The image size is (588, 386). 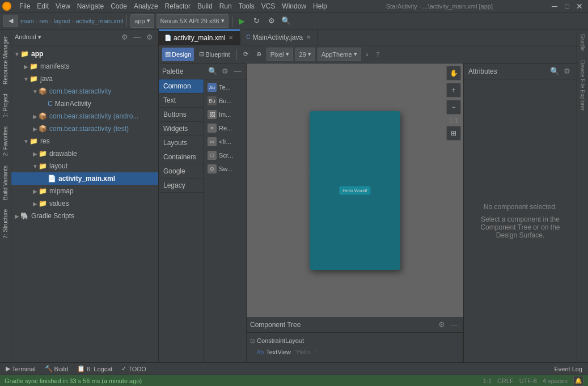 I want to click on tab-mainactivity-java: C MainActivity.java ✕, so click(x=279, y=37).